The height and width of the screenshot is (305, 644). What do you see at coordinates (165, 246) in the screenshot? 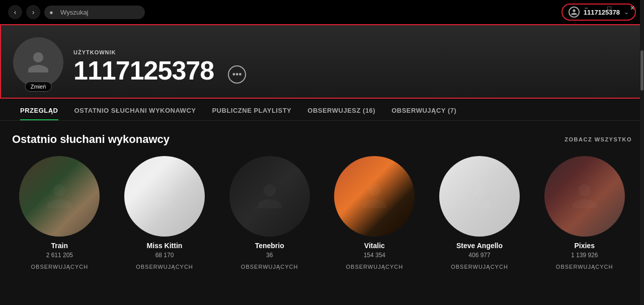
I see `artist-name: Miss Kittin` at bounding box center [165, 246].